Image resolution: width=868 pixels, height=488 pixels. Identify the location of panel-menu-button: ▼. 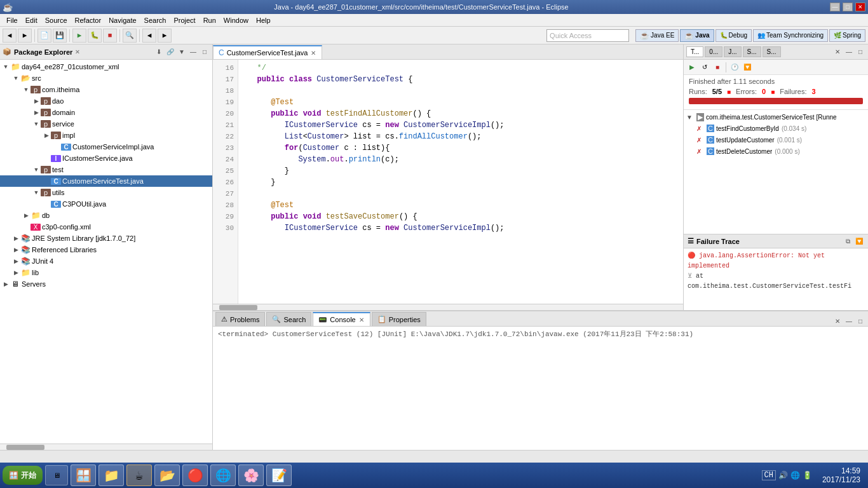
(182, 52).